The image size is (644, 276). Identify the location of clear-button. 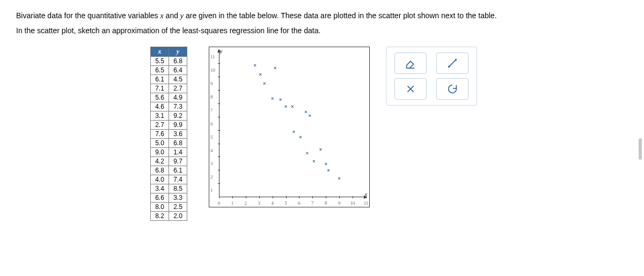
(411, 89).